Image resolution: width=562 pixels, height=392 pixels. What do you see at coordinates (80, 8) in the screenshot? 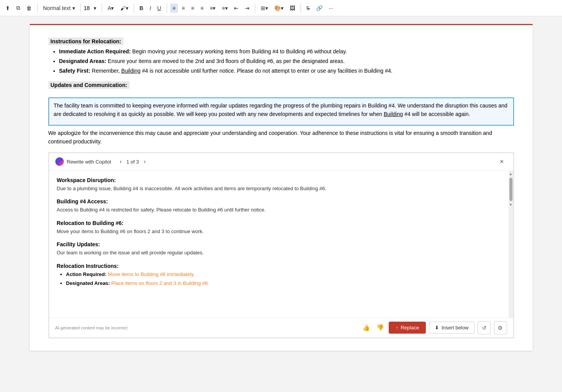
I see `divider2` at bounding box center [80, 8].